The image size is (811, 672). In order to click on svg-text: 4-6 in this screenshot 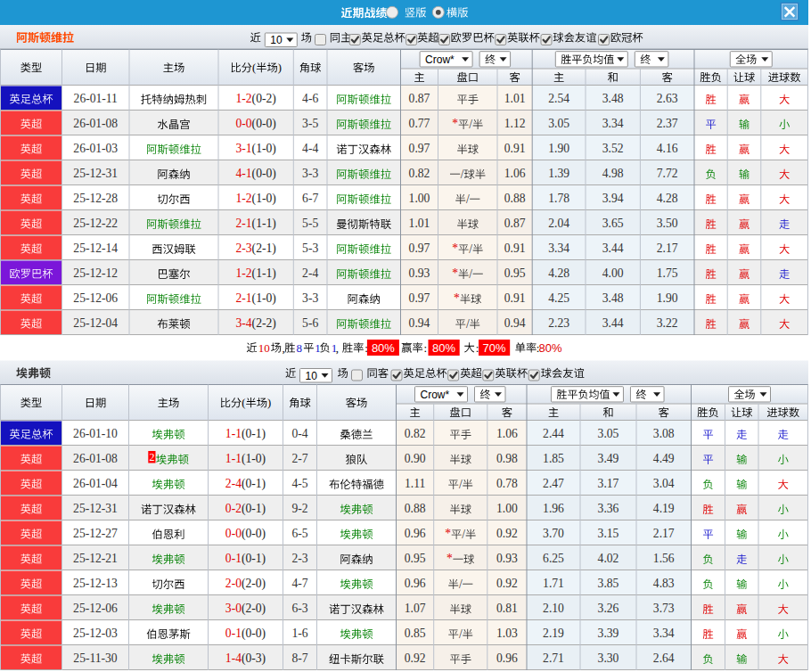, I will do `click(310, 98)`.